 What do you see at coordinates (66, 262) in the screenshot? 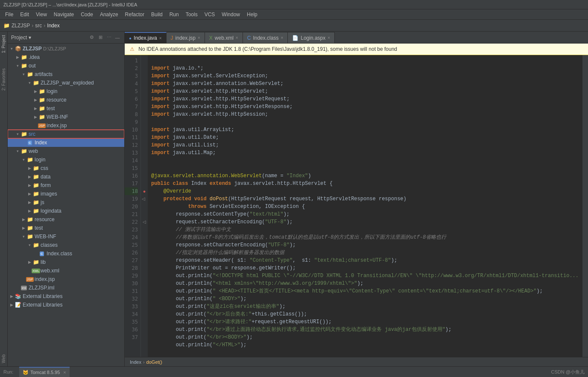
I see `tree-item-lib: ▶ 📁 lib` at bounding box center [66, 262].